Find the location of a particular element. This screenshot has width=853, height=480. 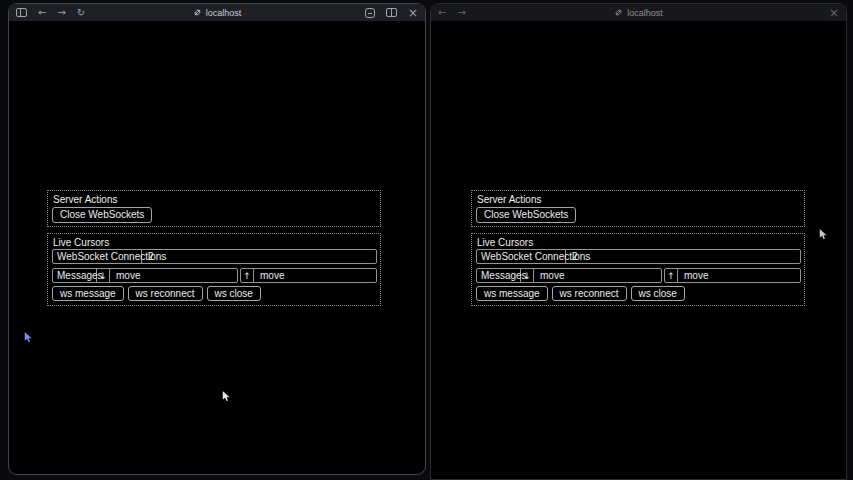

sidebar-toggle-icon is located at coordinates (22, 12).